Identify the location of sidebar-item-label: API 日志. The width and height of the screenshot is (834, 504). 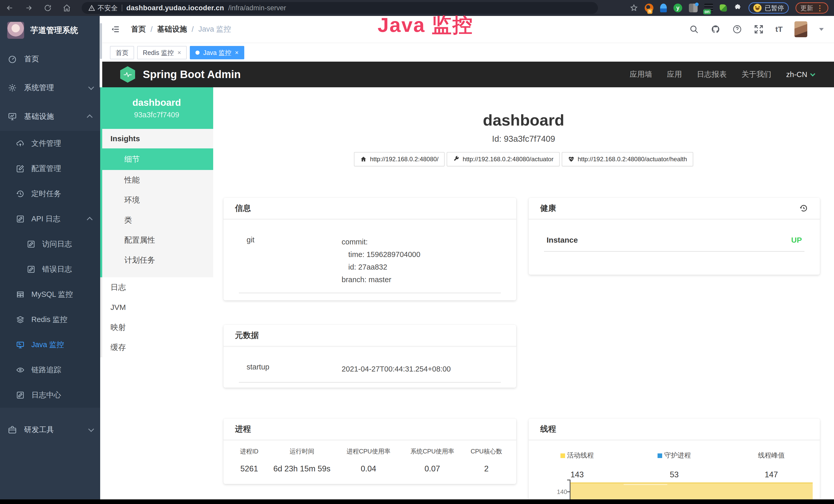
(46, 219).